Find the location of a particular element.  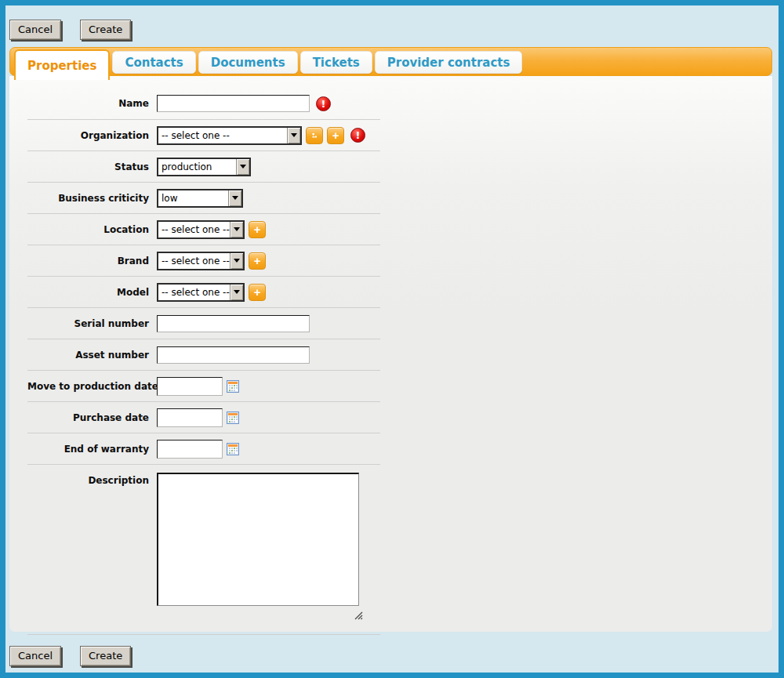

field-control: low is located at coordinates (200, 198).